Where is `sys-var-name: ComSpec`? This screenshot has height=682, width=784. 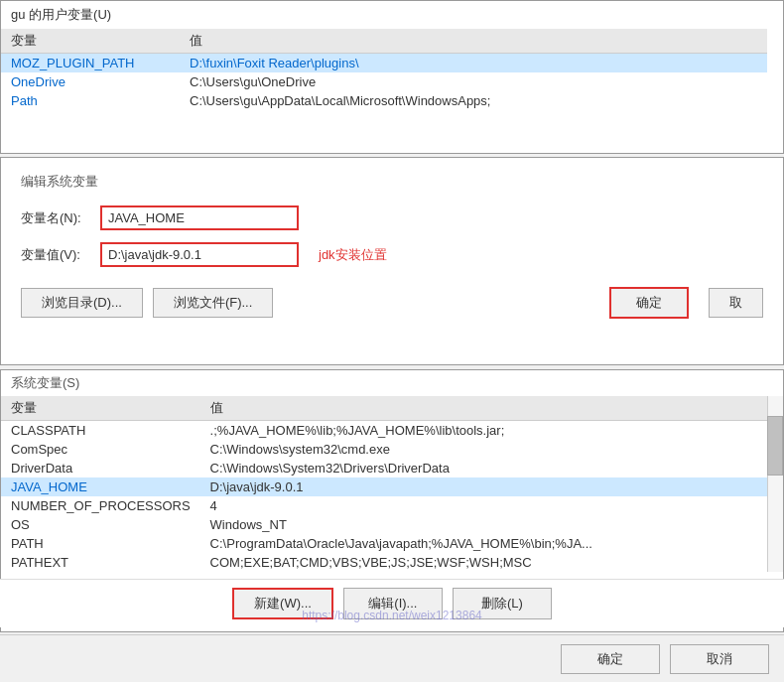
sys-var-name: ComSpec is located at coordinates (101, 449).